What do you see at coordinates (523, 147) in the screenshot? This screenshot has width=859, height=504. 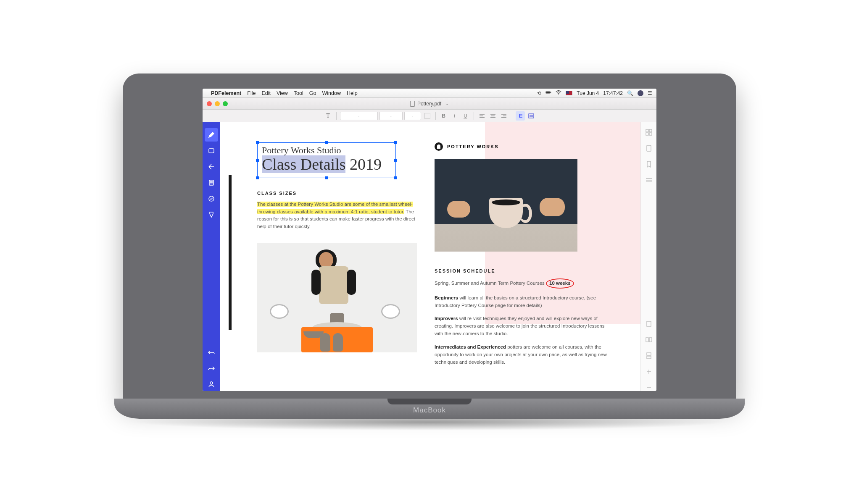 I see `brand-logo: POTTERY WORKS` at bounding box center [523, 147].